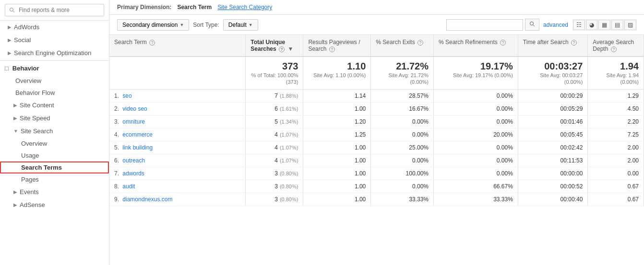 The height and width of the screenshot is (265, 644). I want to click on view-pie-btn: ◕, so click(592, 25).